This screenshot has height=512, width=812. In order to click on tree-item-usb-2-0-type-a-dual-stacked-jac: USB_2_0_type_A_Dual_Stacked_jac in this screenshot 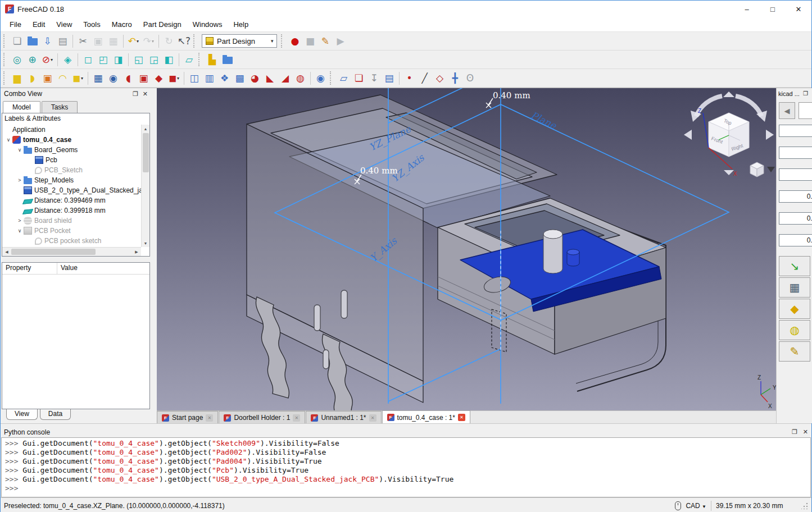, I will do `click(72, 190)`.